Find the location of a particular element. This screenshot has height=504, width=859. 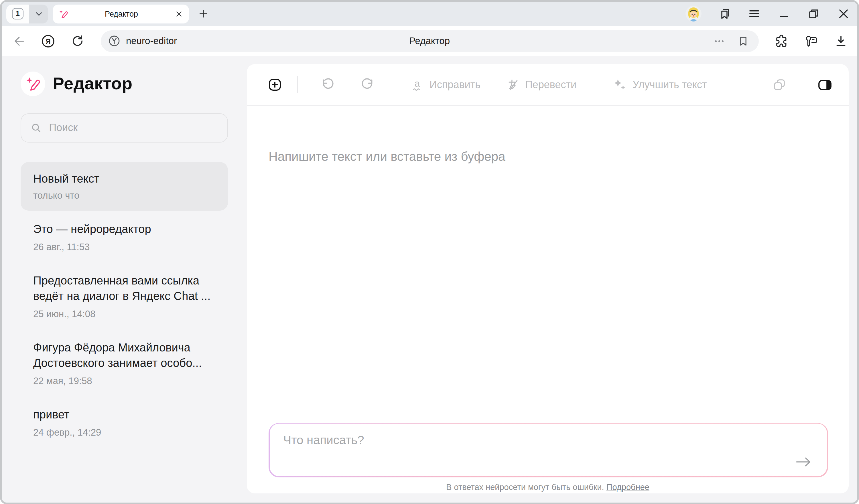

toggle-sidebar-button is located at coordinates (825, 85).